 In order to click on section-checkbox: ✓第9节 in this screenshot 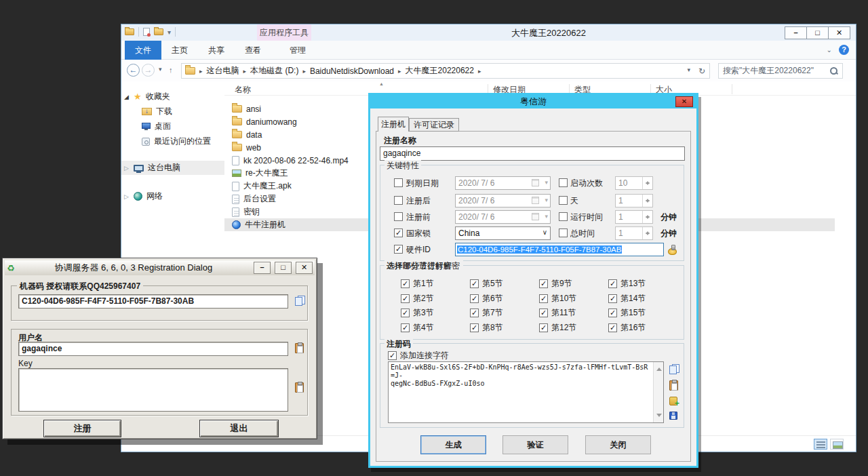, I will do `click(574, 284)`.